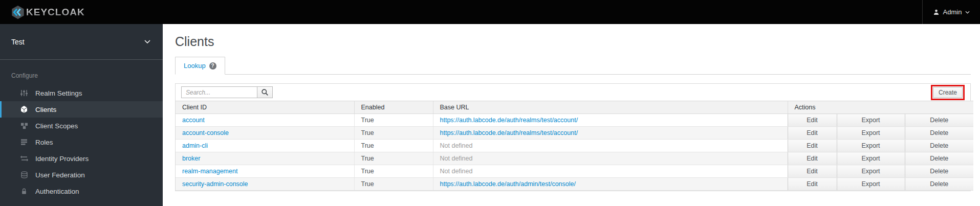 The width and height of the screenshot is (980, 206). Describe the element at coordinates (573, 65) in the screenshot. I see `tab-bar: Lookup ?` at that location.